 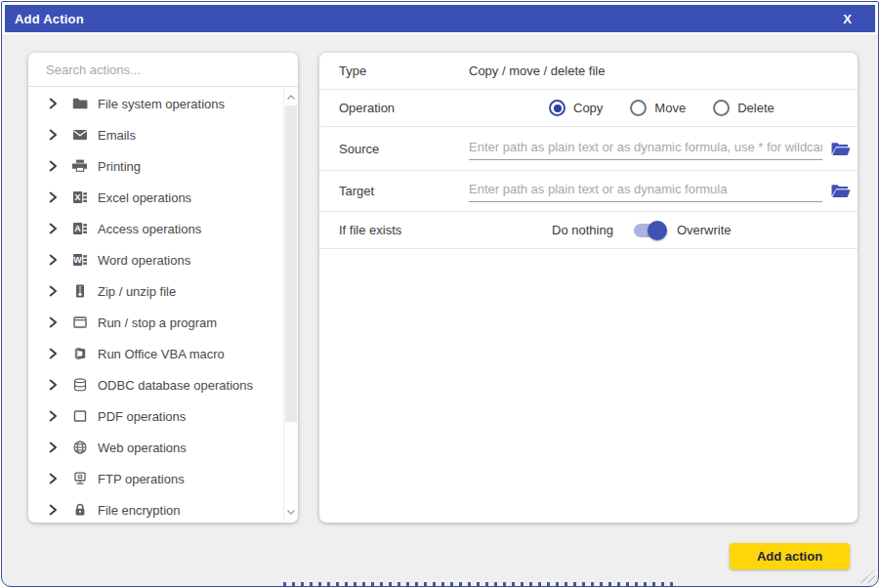 I want to click on category-row: Web operations, so click(x=156, y=447).